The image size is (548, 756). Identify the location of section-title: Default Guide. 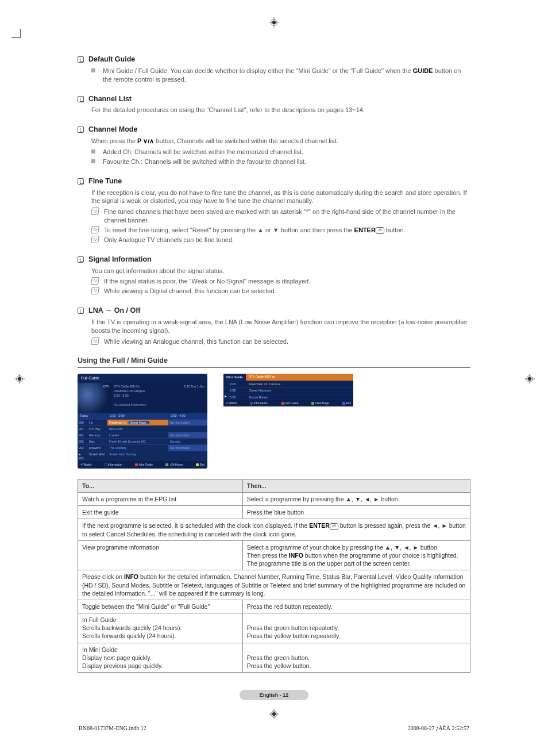
(111, 60).